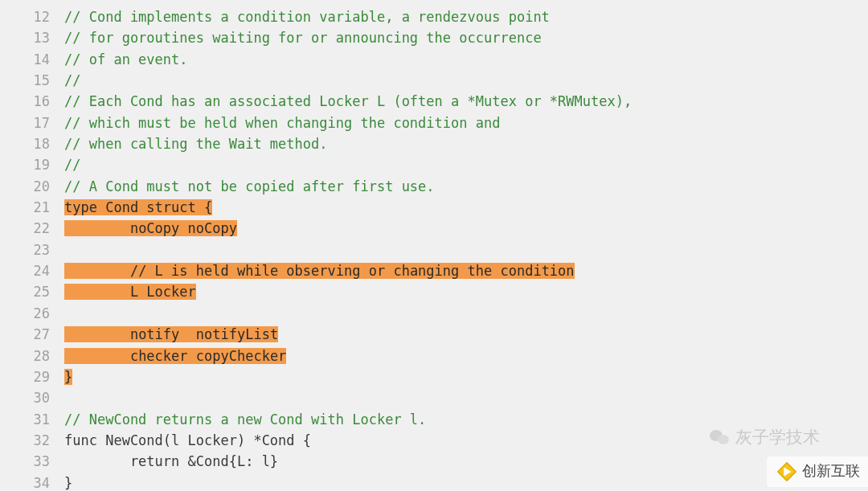 This screenshot has width=868, height=491. What do you see at coordinates (434, 186) in the screenshot?
I see `code-line: 20// A Cond must not be copied after fir…` at bounding box center [434, 186].